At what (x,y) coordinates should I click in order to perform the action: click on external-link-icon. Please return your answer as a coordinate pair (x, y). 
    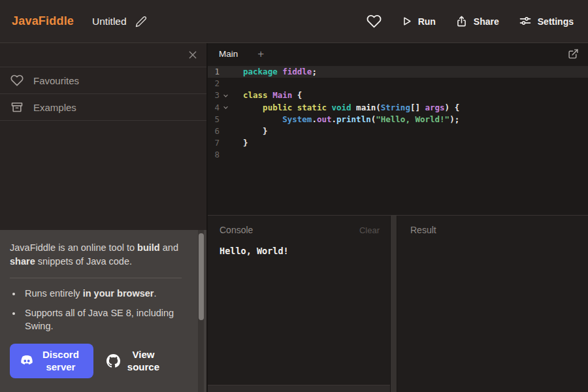
    Looking at the image, I should click on (574, 54).